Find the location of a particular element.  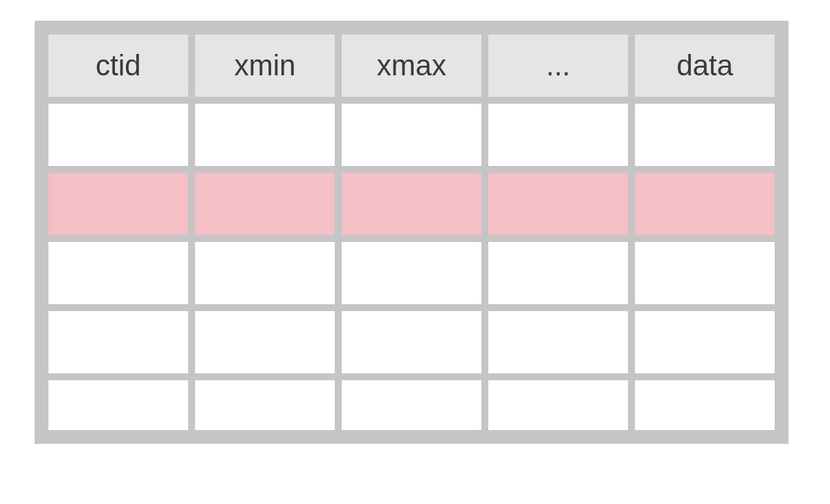

header-row: ctid xmin xmax ... data is located at coordinates (412, 66).